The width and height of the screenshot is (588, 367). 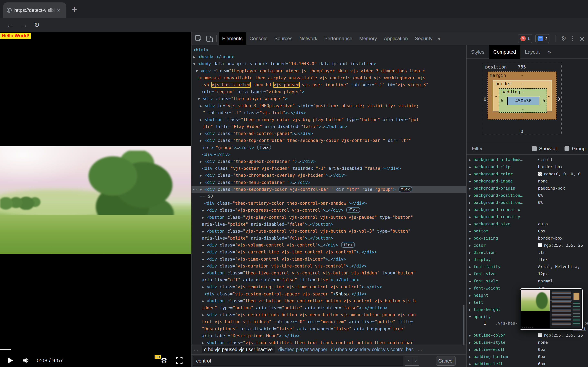 I want to click on computed-property-row: ▶outline-colorrgb(255, 255, 25, so click(x=527, y=335).